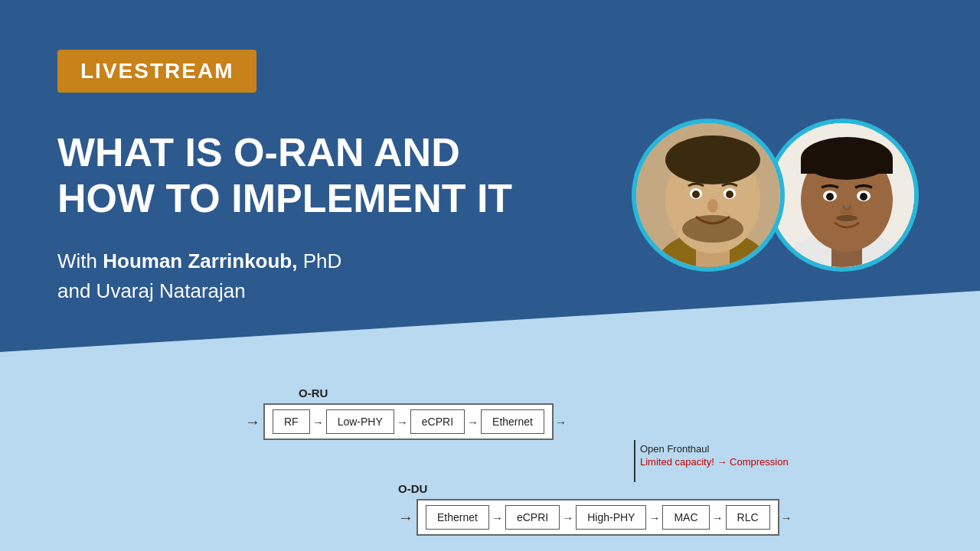  I want to click on fronthaul-vertical-line, so click(635, 461).